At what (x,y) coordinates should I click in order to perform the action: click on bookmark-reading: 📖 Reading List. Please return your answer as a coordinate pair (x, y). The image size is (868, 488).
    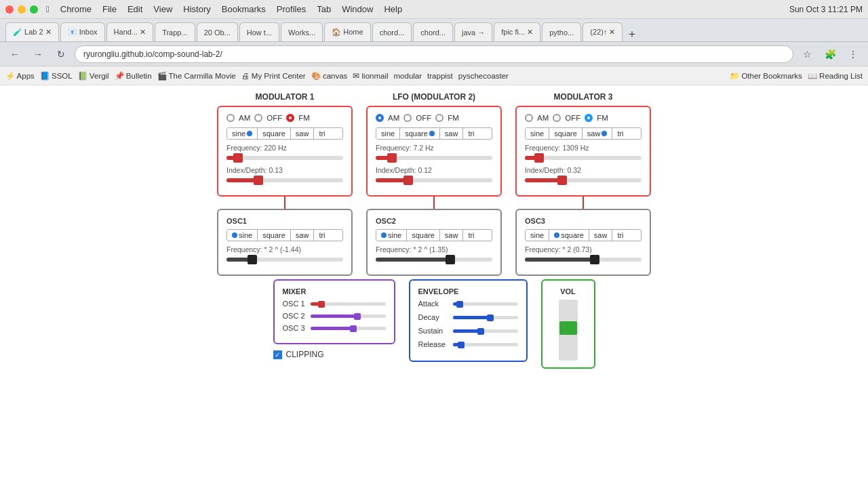
    Looking at the image, I should click on (835, 76).